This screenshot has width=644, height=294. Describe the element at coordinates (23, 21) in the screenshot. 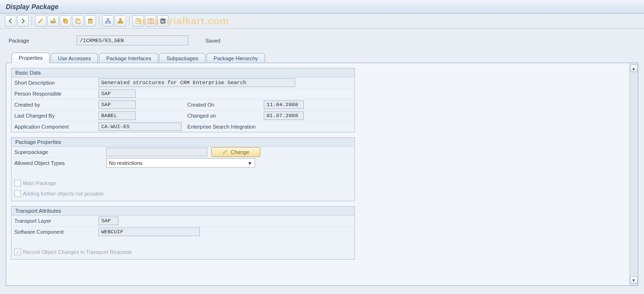

I see `arrow-right-icon` at that location.